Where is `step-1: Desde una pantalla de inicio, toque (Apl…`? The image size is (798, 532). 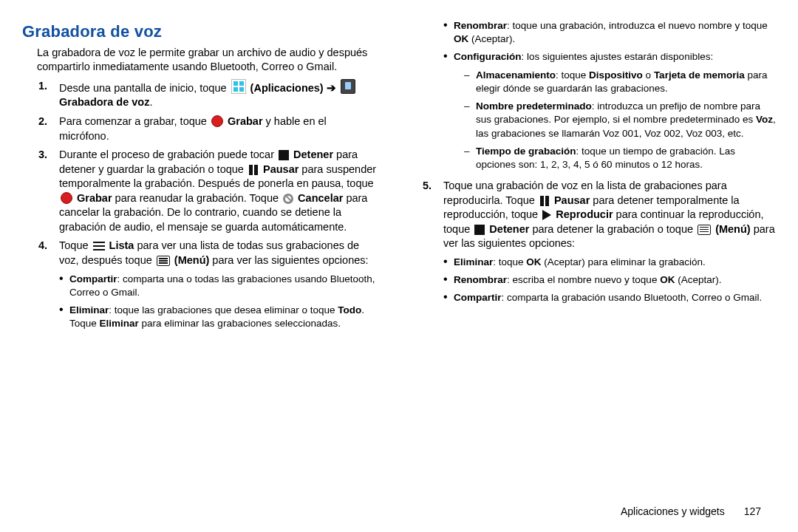
step-1: Desde una pantalla de inicio, toque (Apl… is located at coordinates (207, 95).